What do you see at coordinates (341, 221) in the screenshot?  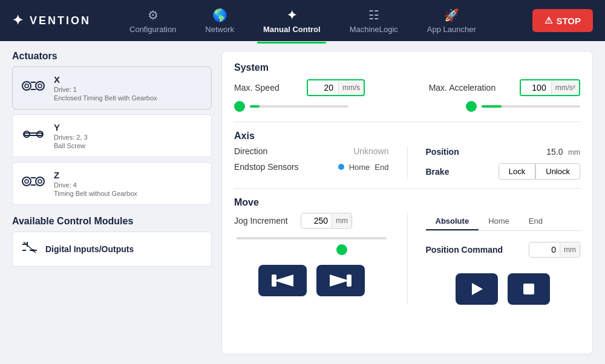 I see `jog-unit: mm` at bounding box center [341, 221].